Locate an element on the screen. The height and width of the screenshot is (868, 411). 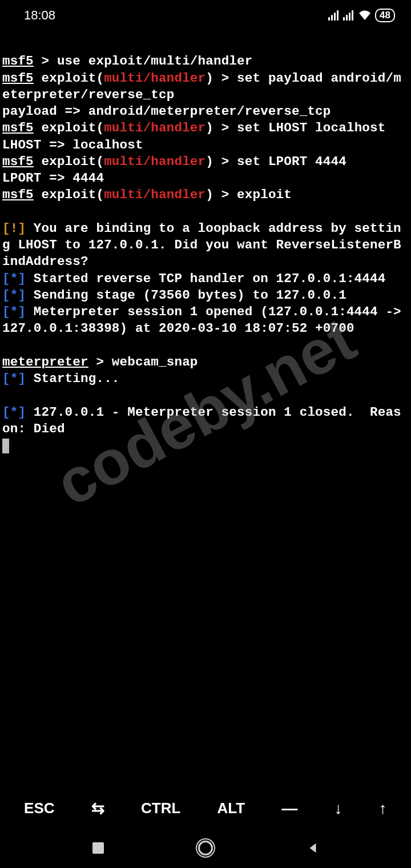
square-icon is located at coordinates (98, 848).